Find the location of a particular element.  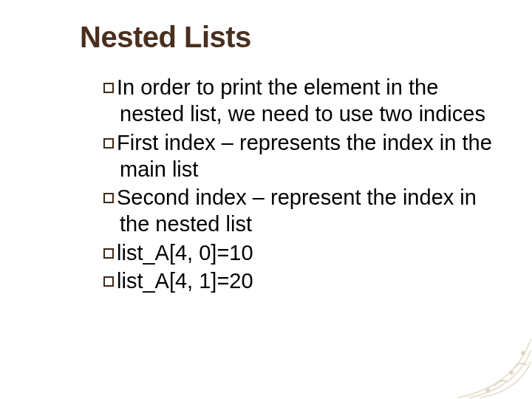

bullet-item: Second index – represent the index in th… is located at coordinates (303, 211).